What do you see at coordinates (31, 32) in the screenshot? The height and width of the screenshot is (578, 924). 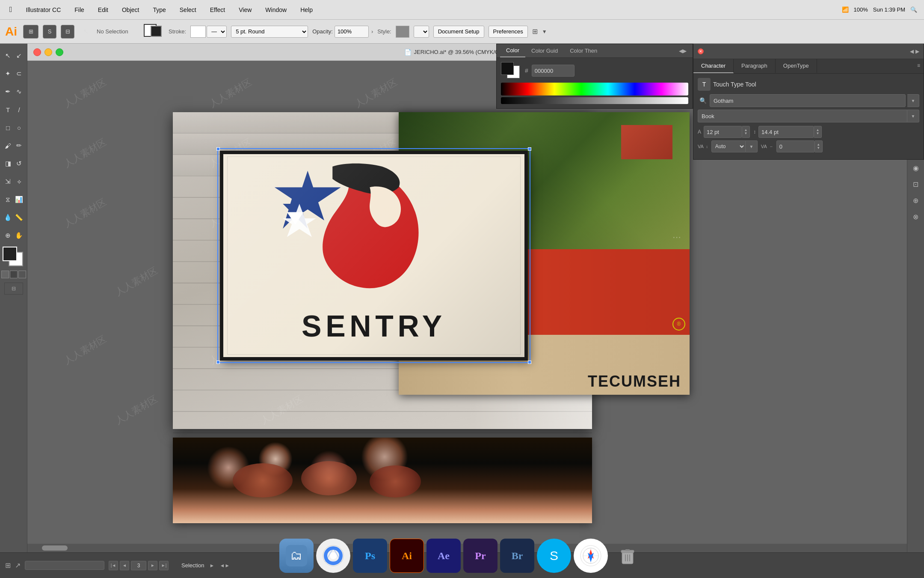 I see `toolbar-mode-icon: ⊞` at bounding box center [31, 32].